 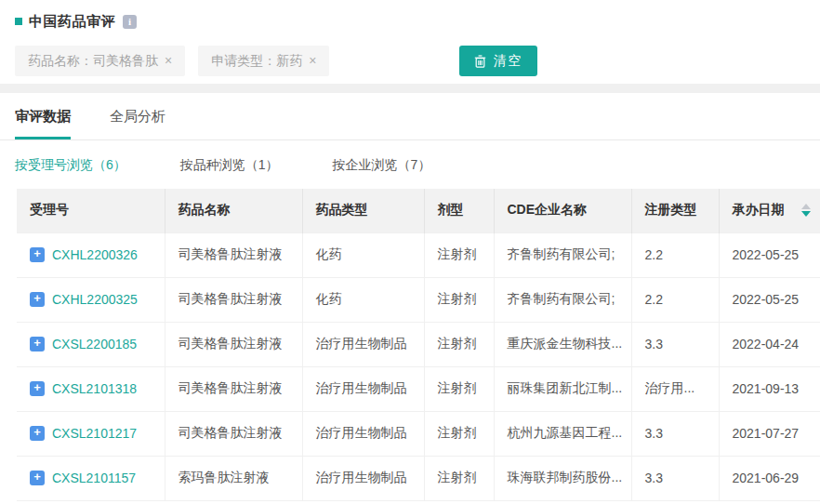 What do you see at coordinates (498, 61) in the screenshot?
I see `clear-filters-button: 清空` at bounding box center [498, 61].